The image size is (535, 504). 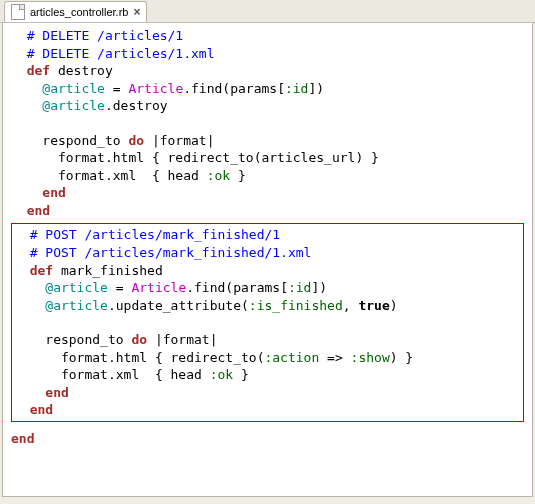 I want to click on file-icon, so click(x=18, y=12).